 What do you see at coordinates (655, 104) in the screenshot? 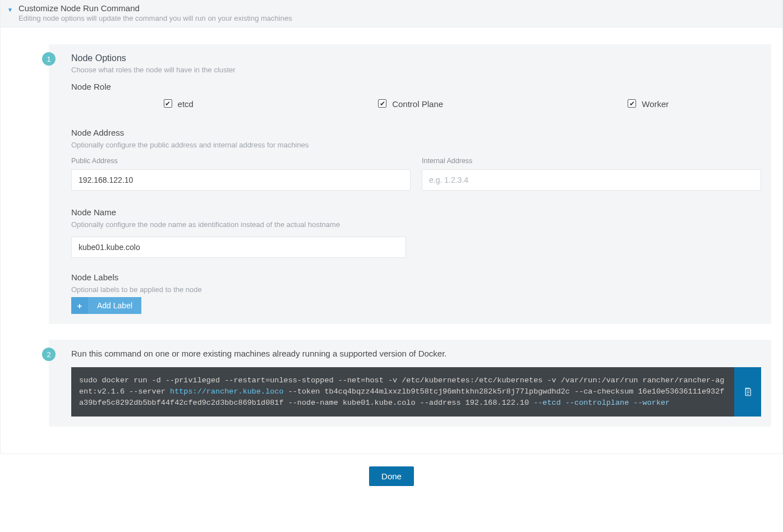
I see `role-worker-label: Worker` at bounding box center [655, 104].